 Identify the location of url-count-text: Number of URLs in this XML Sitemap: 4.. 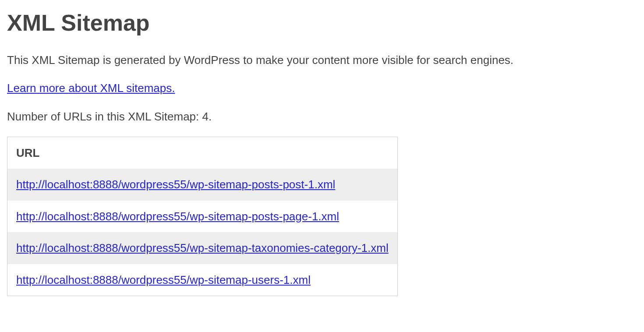
(322, 117).